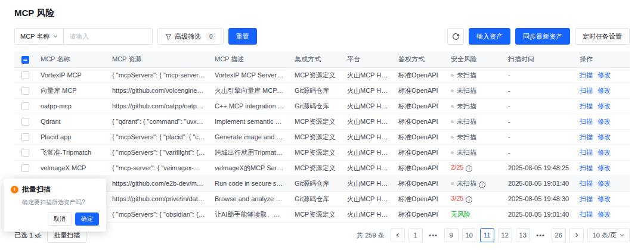  I want to click on mcp-desc-cell: 让AI助手能够读取、创..., so click(250, 214).